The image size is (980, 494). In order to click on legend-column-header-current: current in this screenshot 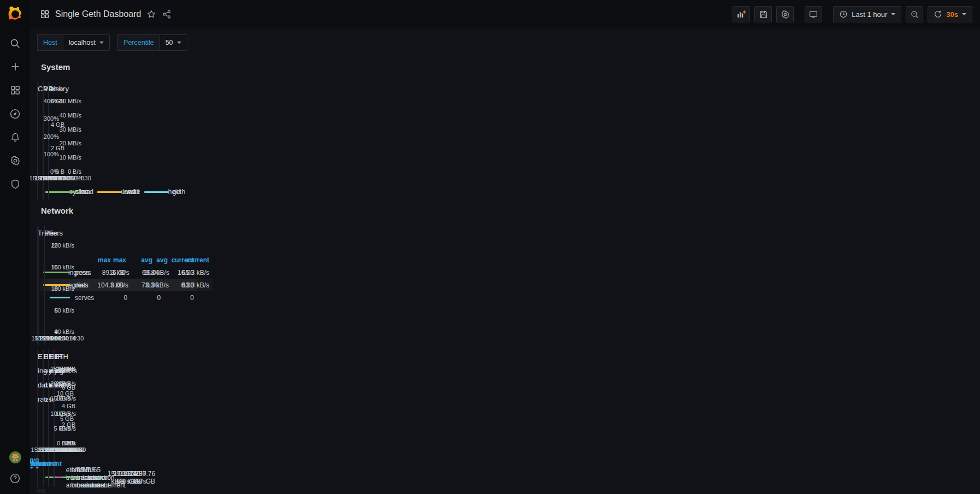, I will do `click(50, 464)`.